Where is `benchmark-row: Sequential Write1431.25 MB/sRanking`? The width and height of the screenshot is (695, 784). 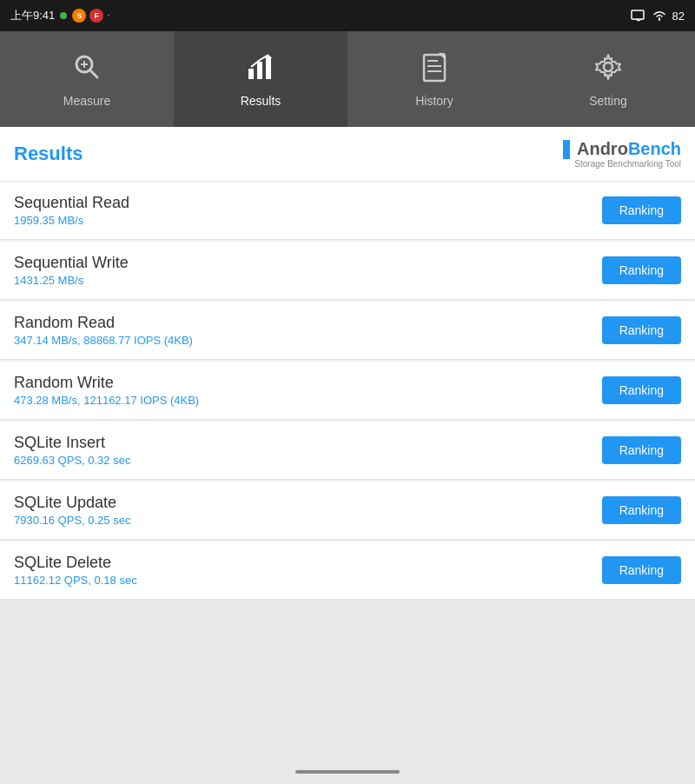
benchmark-row: Sequential Write1431.25 MB/sRanking is located at coordinates (348, 271).